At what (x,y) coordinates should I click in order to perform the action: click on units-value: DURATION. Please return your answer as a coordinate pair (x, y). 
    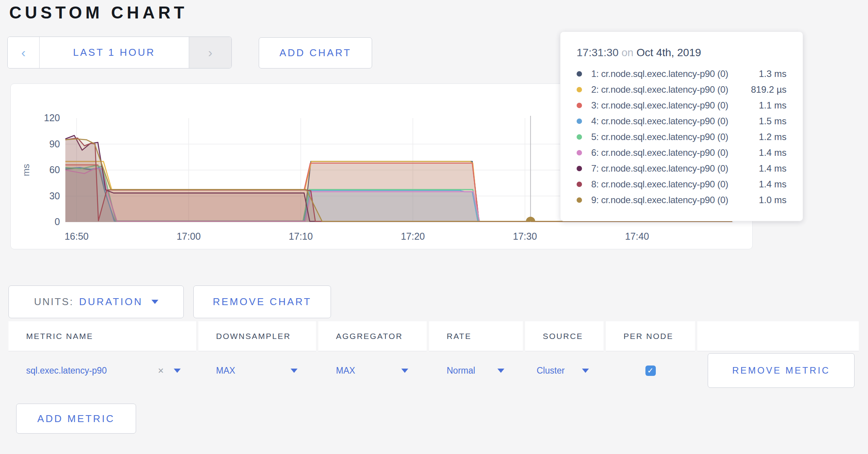
    Looking at the image, I should click on (111, 302).